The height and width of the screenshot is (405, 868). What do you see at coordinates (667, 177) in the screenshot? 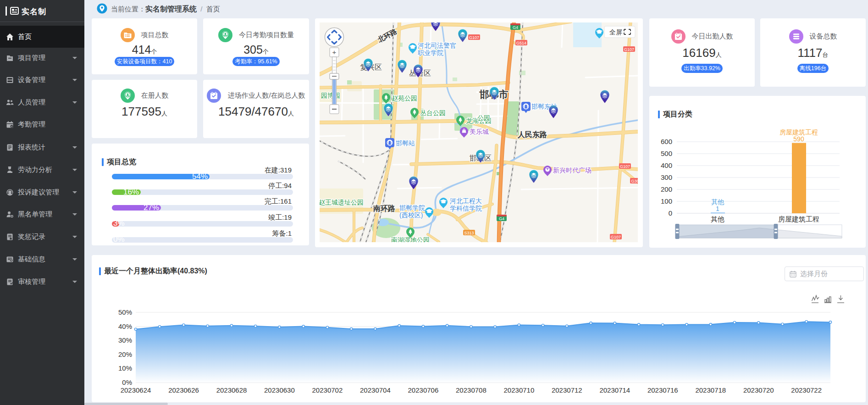
I see `svg-text: 300` at bounding box center [667, 177].